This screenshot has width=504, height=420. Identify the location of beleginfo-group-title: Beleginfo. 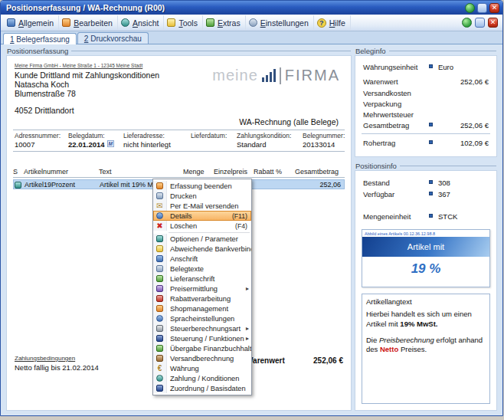
(371, 51).